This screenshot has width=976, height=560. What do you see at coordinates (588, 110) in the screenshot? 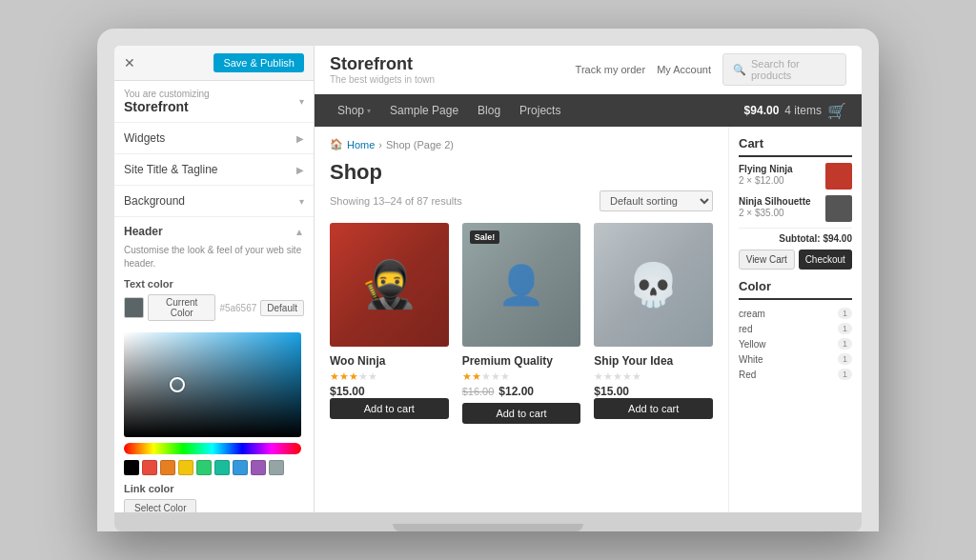
I see `store-nav: Shop ▾ Sample Page Blog Projects $94.00` at bounding box center [588, 110].